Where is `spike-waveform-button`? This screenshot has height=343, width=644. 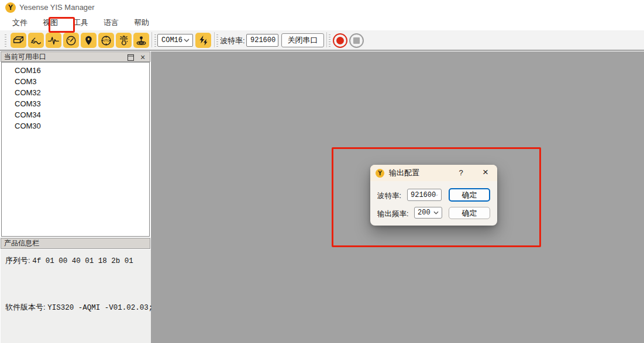 spike-waveform-button is located at coordinates (54, 40).